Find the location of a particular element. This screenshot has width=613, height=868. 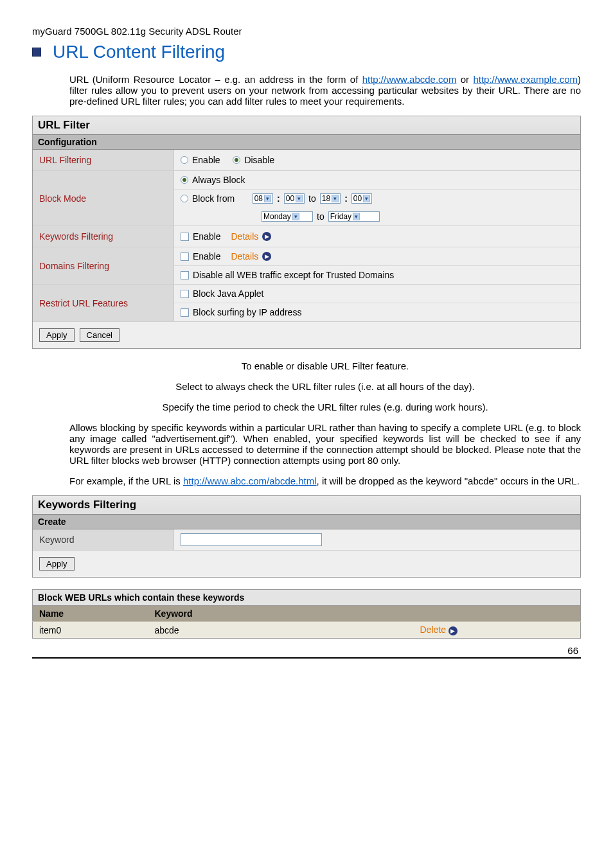

radio-always-block is located at coordinates (184, 180).